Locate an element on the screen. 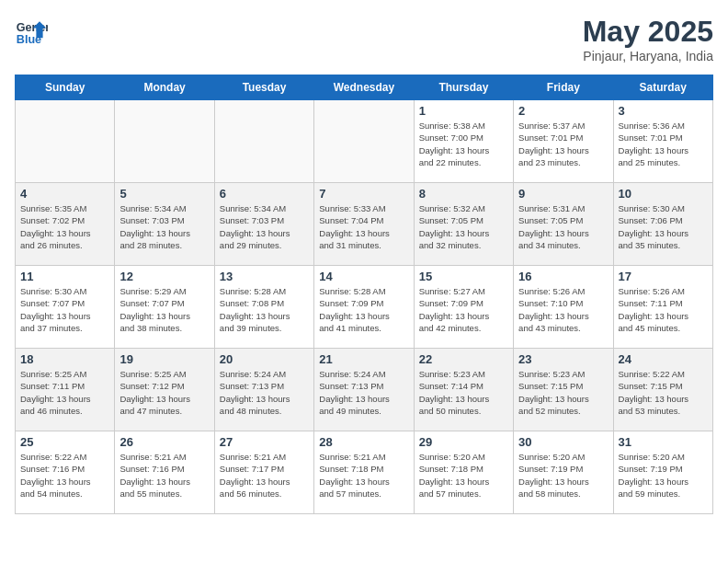 The image size is (728, 563). day-number: 28 is located at coordinates (364, 442).